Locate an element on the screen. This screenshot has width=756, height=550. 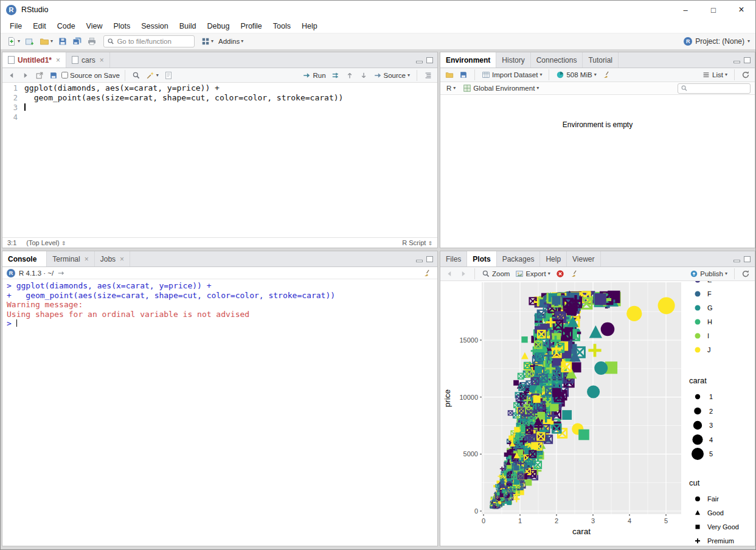
plots-tab: Plots is located at coordinates (482, 259).